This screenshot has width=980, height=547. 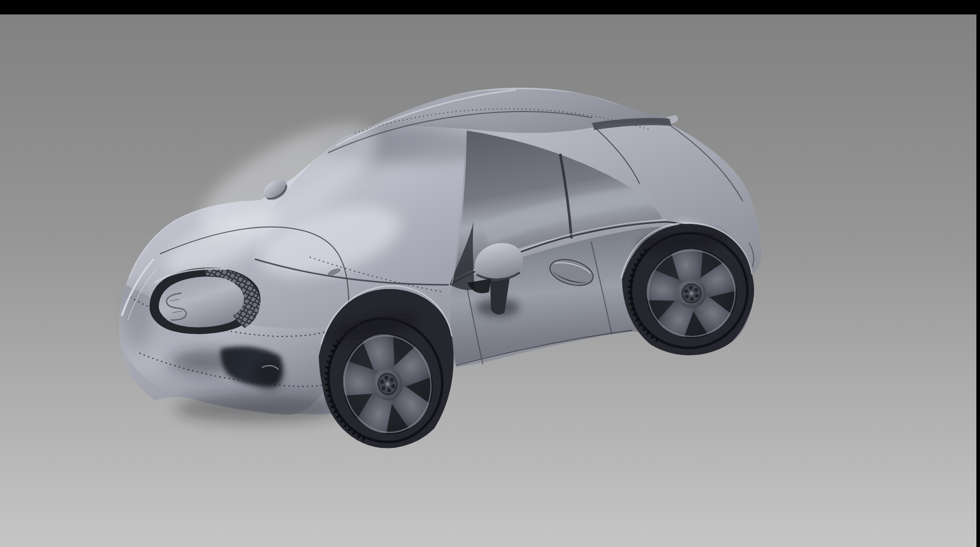 I want to click on bumper-underside-shade, so click(x=258, y=409).